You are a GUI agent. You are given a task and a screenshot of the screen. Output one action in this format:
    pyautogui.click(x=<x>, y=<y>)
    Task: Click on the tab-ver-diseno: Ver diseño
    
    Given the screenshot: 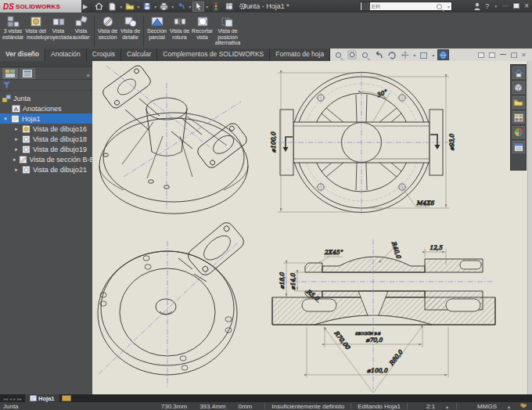 What is the action you would take?
    pyautogui.click(x=23, y=55)
    